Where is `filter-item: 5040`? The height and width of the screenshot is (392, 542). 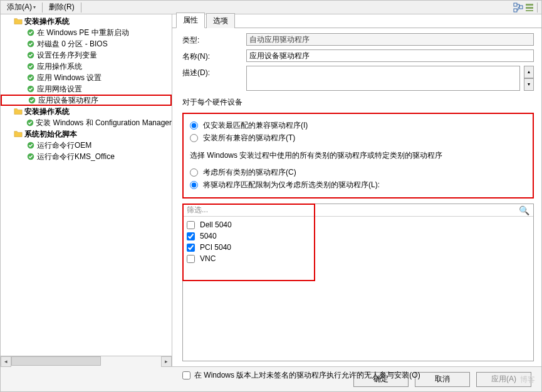 filter-item: 5040 is located at coordinates (358, 236).